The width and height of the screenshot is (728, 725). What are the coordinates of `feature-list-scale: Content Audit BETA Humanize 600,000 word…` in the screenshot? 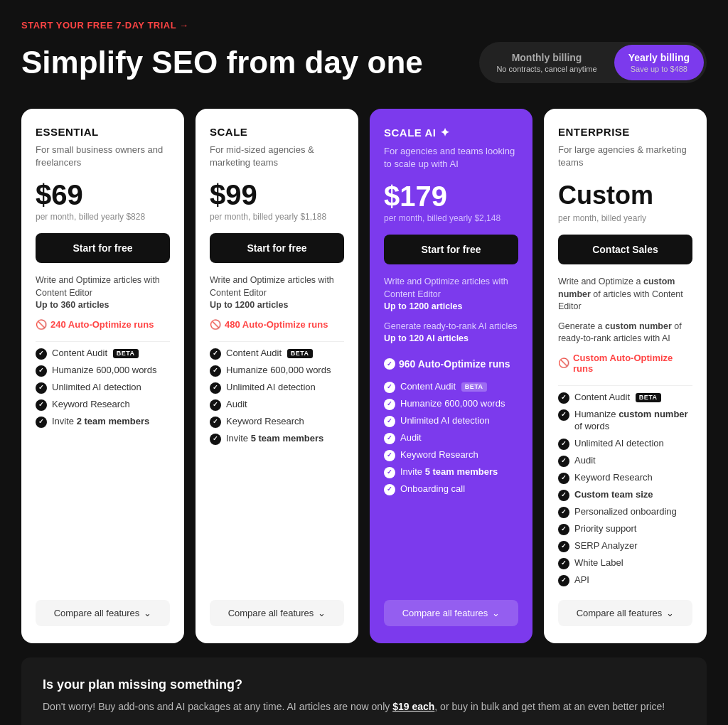 It's located at (277, 399).